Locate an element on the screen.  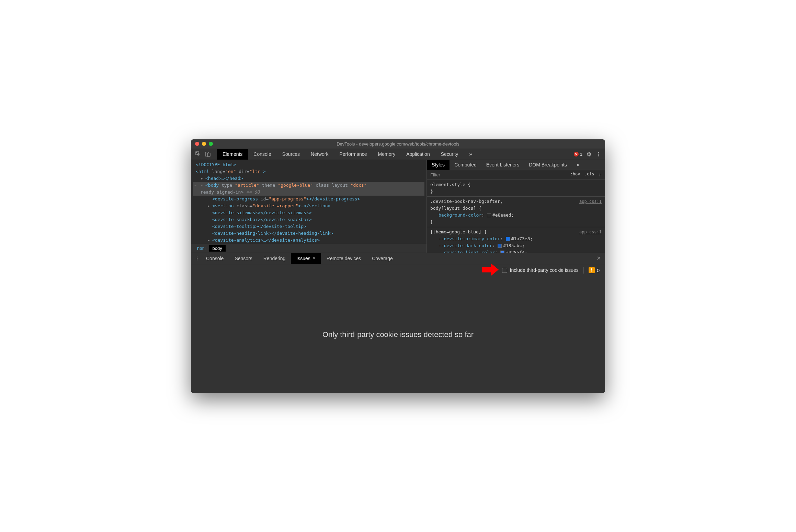
drawer-tab-issues: Issues✕ is located at coordinates (306, 258).